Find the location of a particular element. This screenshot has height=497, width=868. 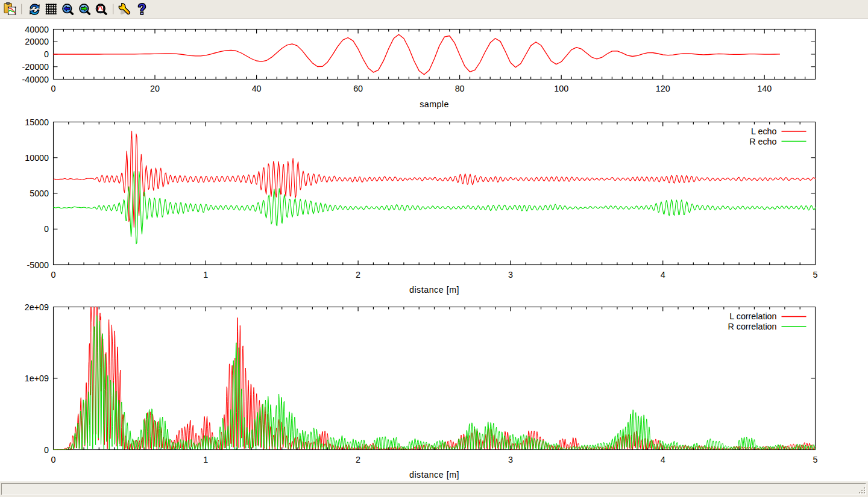

svg-text: 100 is located at coordinates (561, 89).